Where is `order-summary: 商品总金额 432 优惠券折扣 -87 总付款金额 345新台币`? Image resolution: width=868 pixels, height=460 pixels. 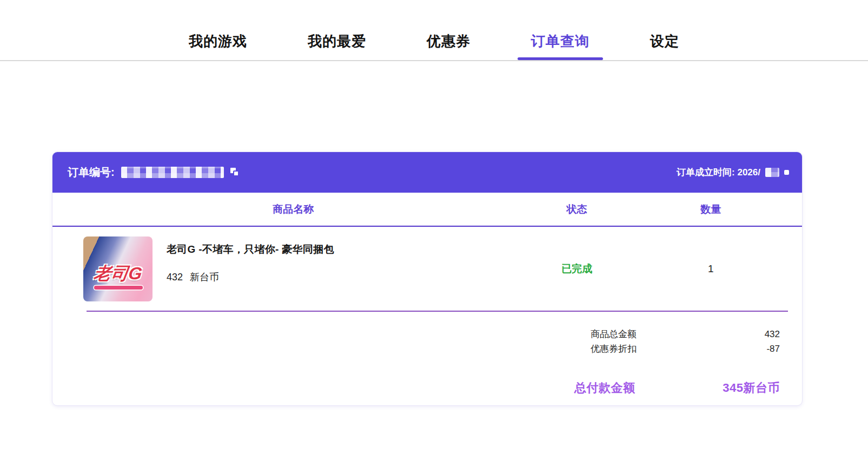
order-summary: 商品总金额 432 优惠券折扣 -87 总付款金额 345新台币 is located at coordinates (677, 362).